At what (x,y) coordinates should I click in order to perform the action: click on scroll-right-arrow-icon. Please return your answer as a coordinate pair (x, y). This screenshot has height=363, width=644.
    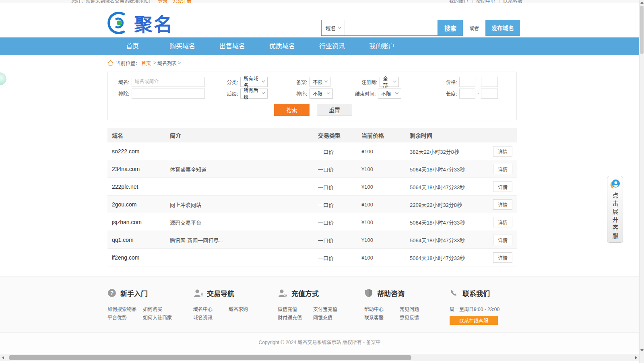
    Looking at the image, I should click on (636, 358).